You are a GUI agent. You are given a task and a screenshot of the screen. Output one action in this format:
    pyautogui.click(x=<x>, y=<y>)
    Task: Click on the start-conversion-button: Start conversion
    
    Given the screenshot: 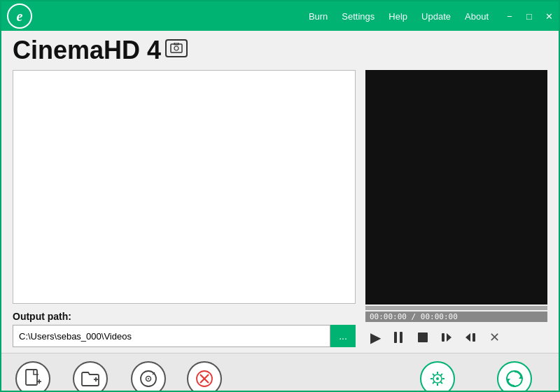 What is the action you would take?
    pyautogui.click(x=514, y=377)
    